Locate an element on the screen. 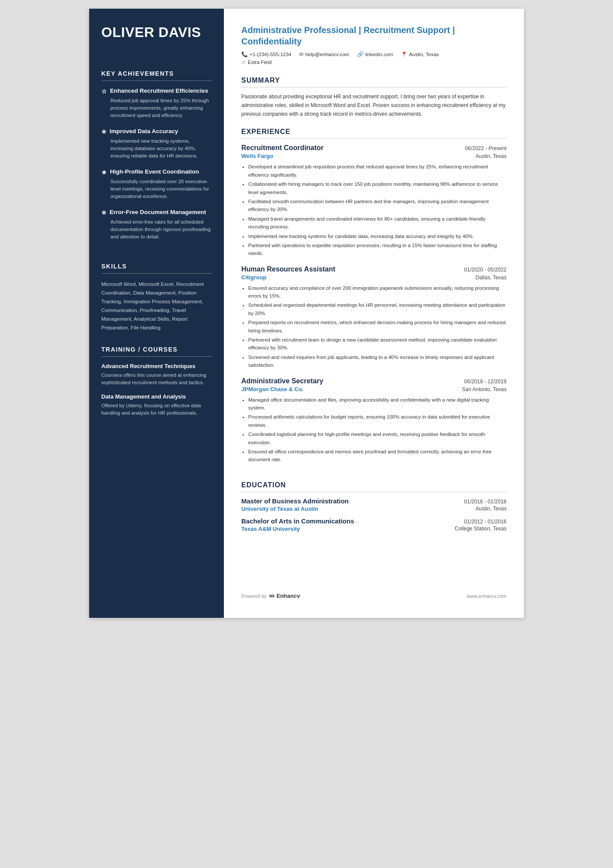 The image size is (613, 868). bullet-2-5: Screened and routed inquiries from job a… is located at coordinates (377, 361).